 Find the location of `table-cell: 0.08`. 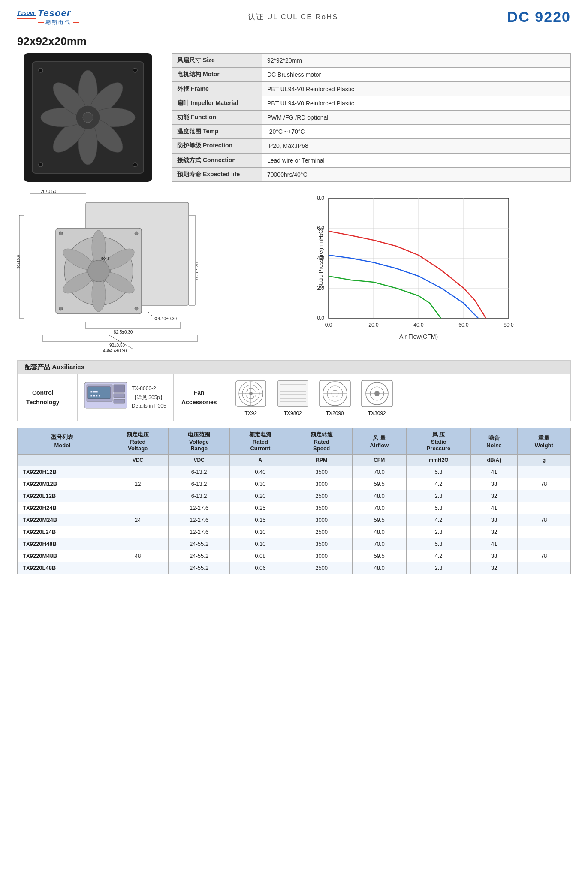

table-cell: 0.08 is located at coordinates (260, 556).